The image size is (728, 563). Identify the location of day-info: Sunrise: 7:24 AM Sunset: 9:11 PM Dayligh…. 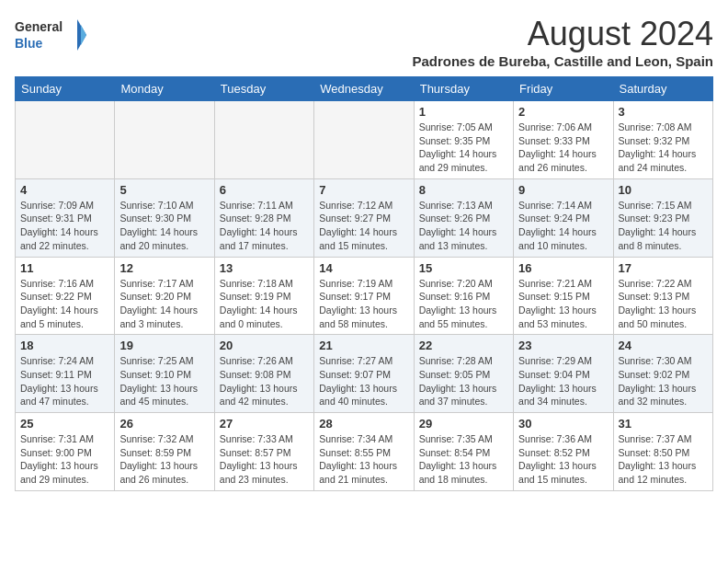
(64, 381).